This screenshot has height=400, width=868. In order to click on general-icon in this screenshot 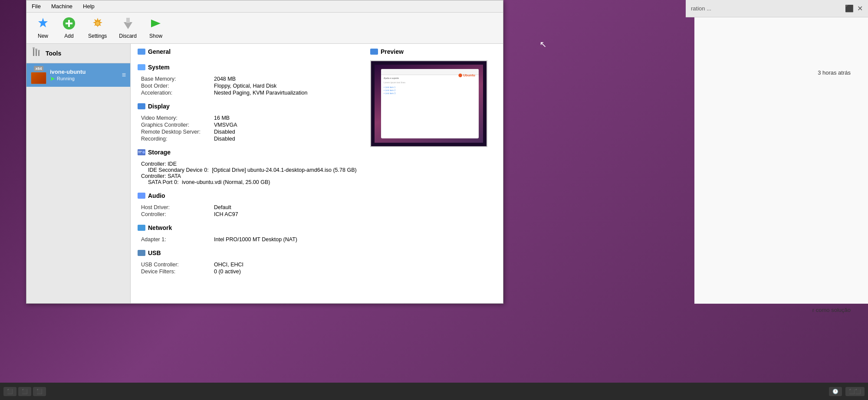, I will do `click(141, 52)`.